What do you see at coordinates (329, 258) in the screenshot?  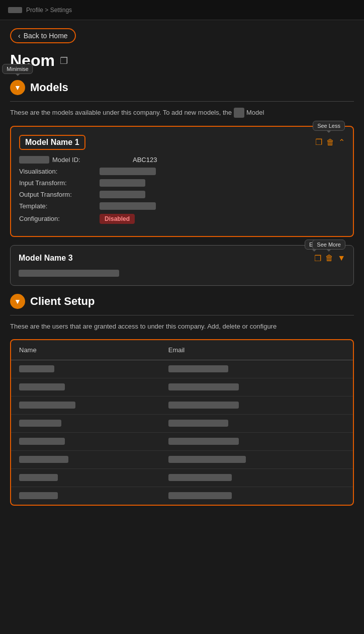 I see `model3-delete-icon: 🗑` at bounding box center [329, 258].